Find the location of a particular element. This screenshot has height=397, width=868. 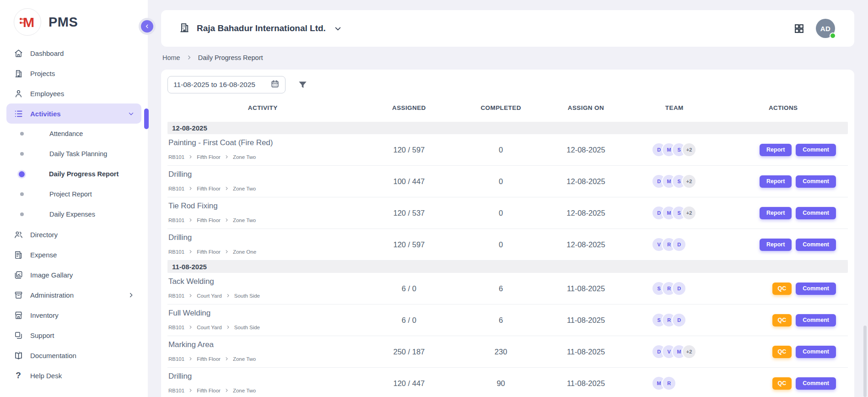

question-icon: ? is located at coordinates (18, 375).